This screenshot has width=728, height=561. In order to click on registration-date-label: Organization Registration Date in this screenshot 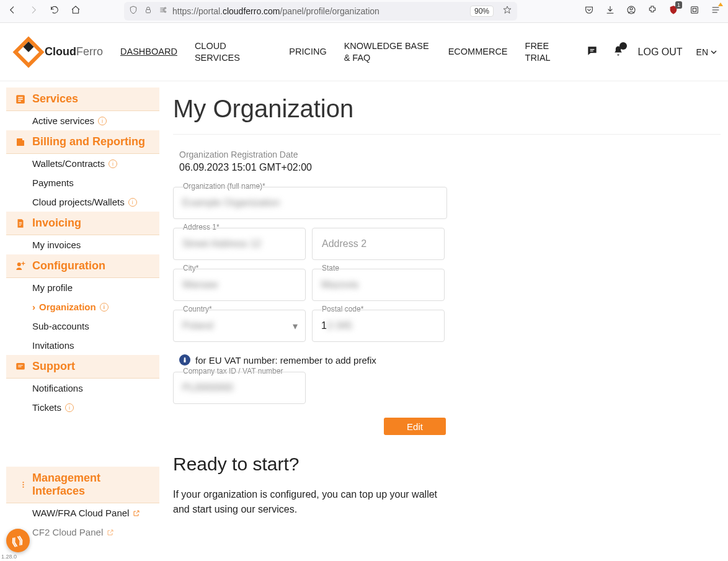, I will do `click(450, 155)`.